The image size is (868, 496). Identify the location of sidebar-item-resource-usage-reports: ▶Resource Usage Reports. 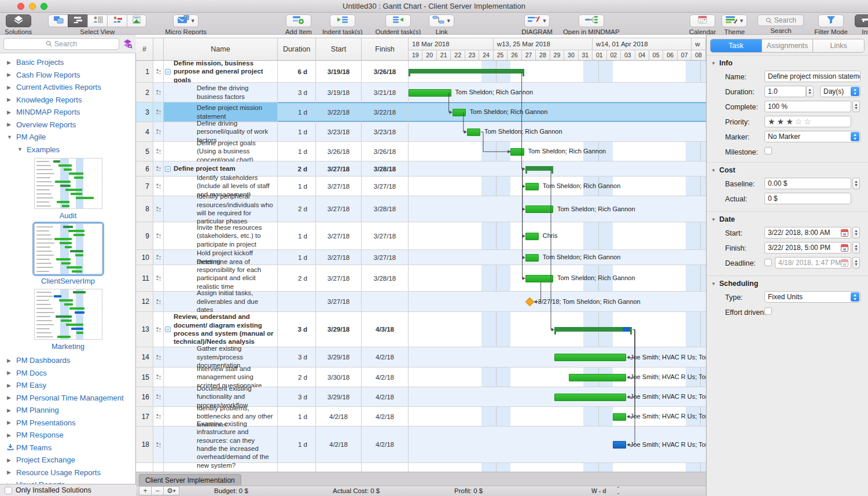
(68, 473).